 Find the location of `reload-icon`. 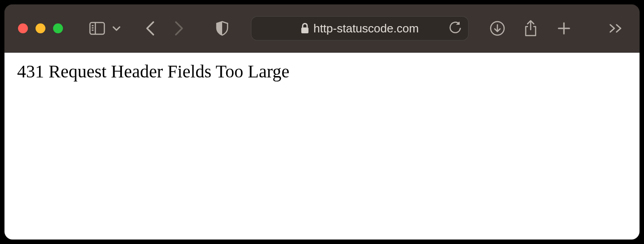

reload-icon is located at coordinates (455, 28).